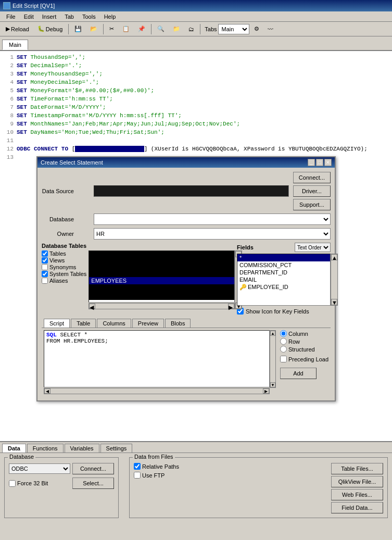  Describe the element at coordinates (312, 205) in the screenshot. I see `support-button: Support...` at that location.